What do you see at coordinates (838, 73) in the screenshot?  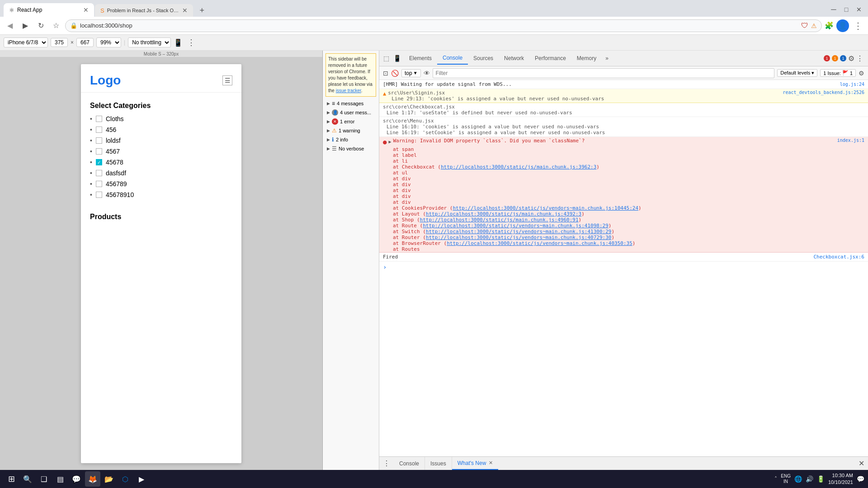 I see `issue-badge: 1 Issue: 🚩 1` at bounding box center [838, 73].